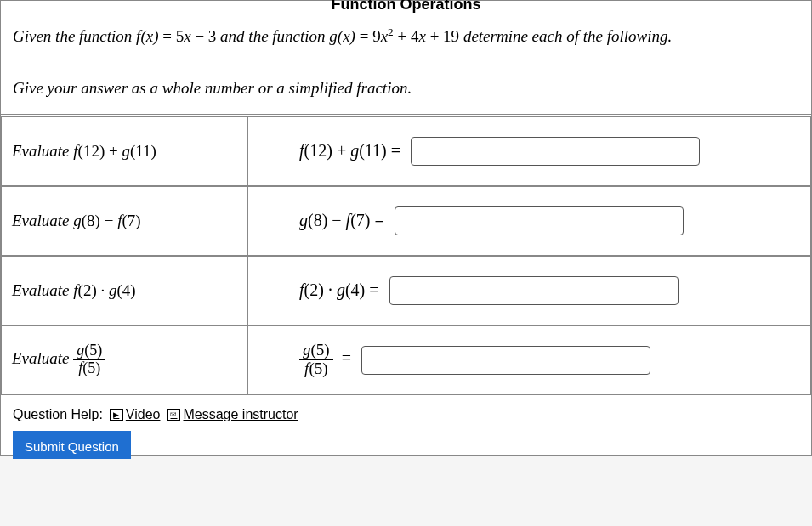 The image size is (812, 526). I want to click on row-3-label: Evaluate f(2) · g(4), so click(124, 291).